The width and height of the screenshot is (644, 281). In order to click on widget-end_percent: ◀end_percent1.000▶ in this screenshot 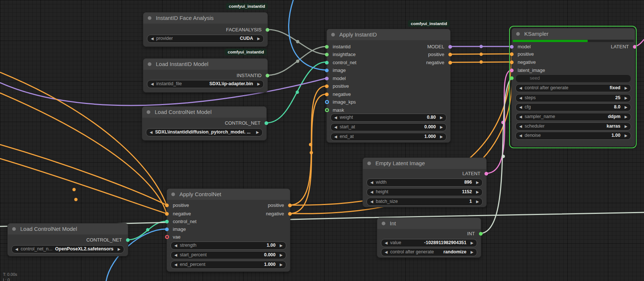, I will do `click(228, 265)`.